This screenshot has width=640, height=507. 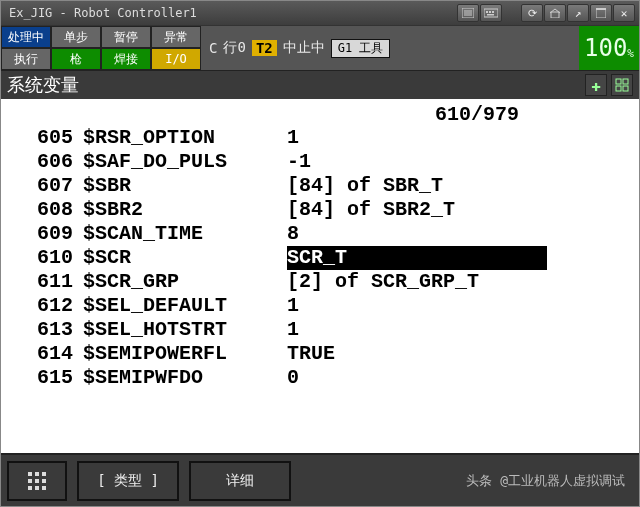 What do you see at coordinates (361, 48) in the screenshot?
I see `tool-selector: G1 工具` at bounding box center [361, 48].